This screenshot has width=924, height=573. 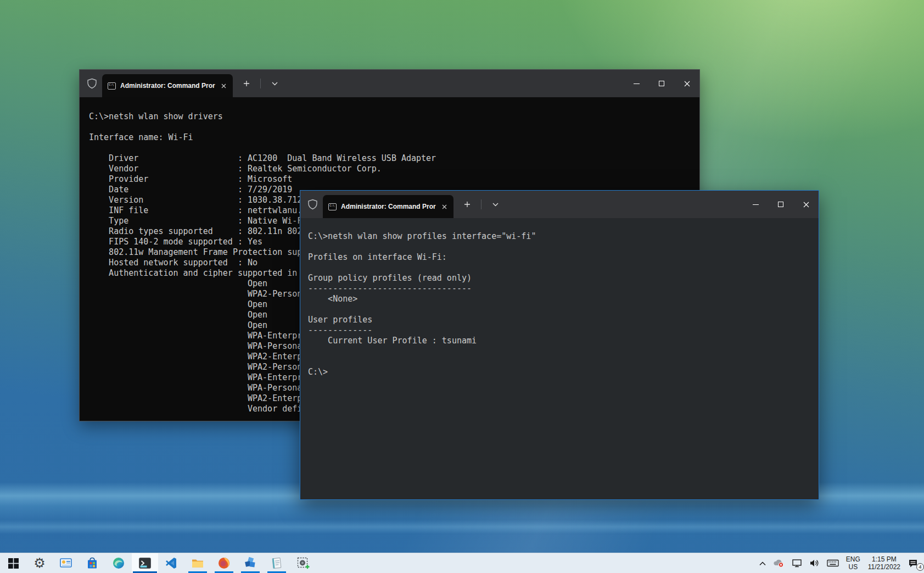 What do you see at coordinates (303, 563) in the screenshot?
I see `screenshot-tool-icon` at bounding box center [303, 563].